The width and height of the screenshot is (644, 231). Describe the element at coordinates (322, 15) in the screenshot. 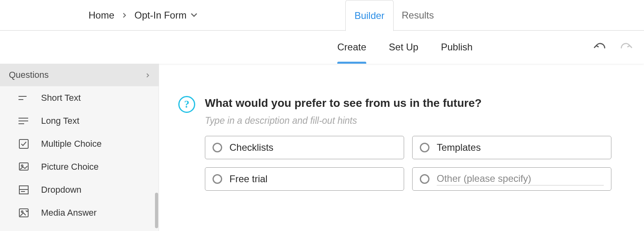

I see `top-bar: Home Opt-In Form Builder Results` at that location.